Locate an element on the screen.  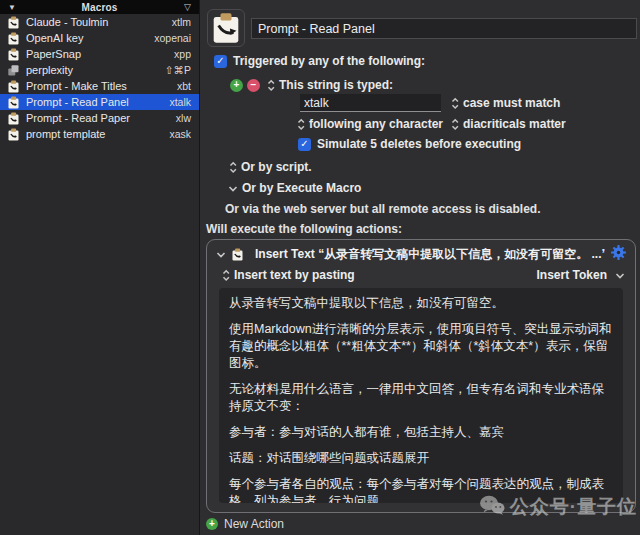
or-by-script-dropdown: Or by script. is located at coordinates (270, 167).